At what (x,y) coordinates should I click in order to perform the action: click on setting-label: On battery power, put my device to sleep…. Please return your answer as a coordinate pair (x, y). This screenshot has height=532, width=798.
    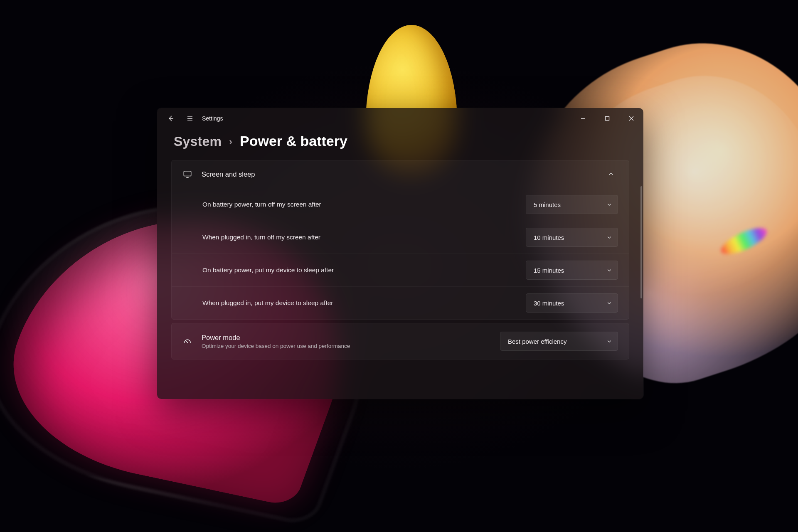
    Looking at the image, I should click on (268, 270).